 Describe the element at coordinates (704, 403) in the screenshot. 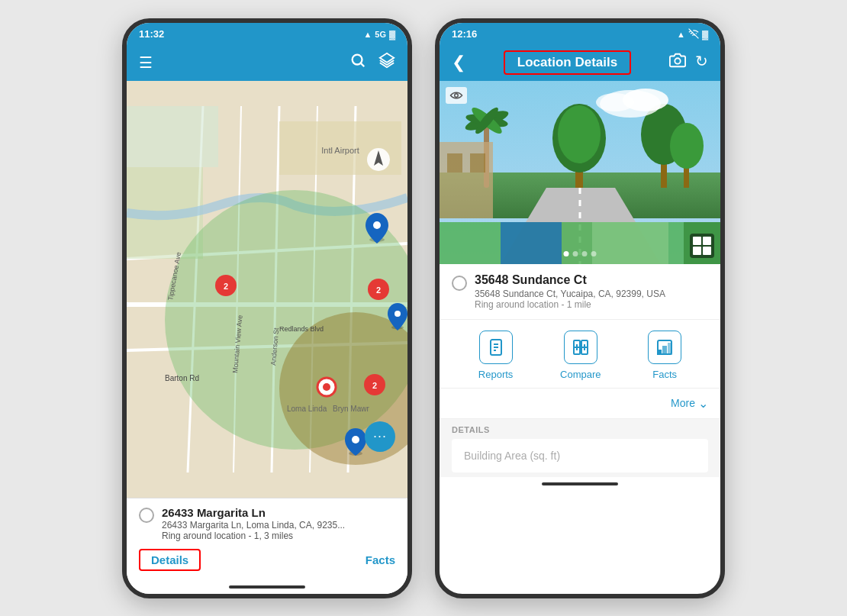

I see `chevron-down-icon: ⌄` at that location.